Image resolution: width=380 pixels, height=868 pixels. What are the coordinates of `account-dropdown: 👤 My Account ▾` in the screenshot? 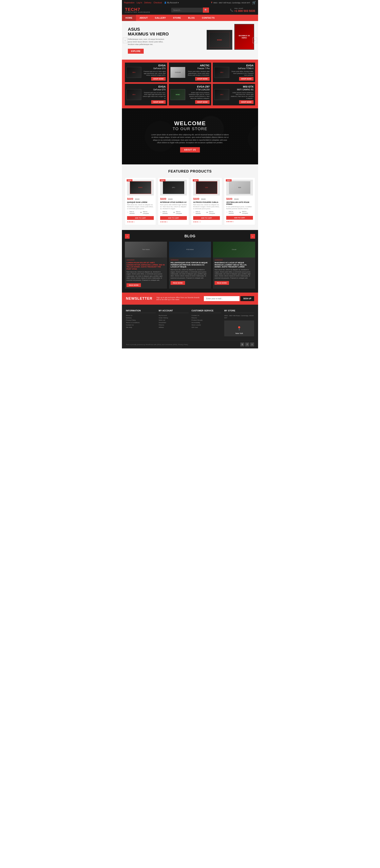 It's located at (171, 3).